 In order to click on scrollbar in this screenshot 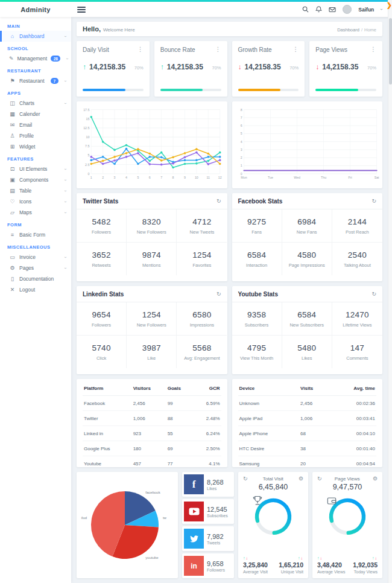, I will do `click(390, 292)`.